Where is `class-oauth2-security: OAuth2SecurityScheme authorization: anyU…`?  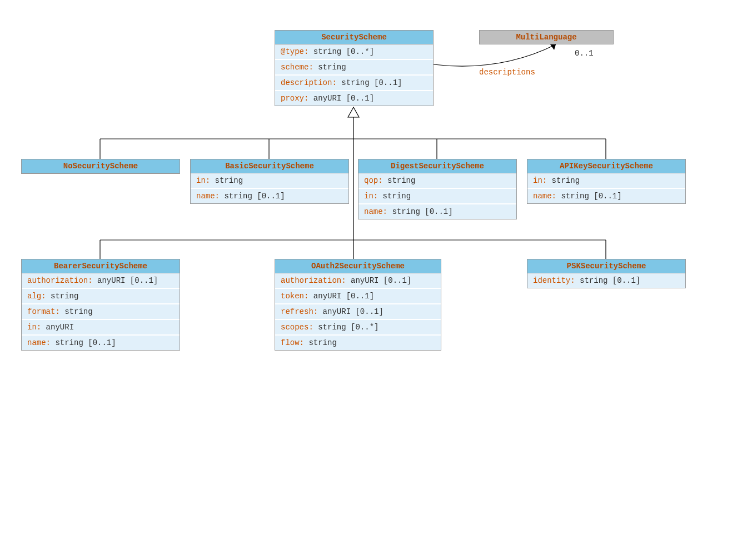
class-oauth2-security: OAuth2SecurityScheme authorization: anyU… is located at coordinates (358, 304).